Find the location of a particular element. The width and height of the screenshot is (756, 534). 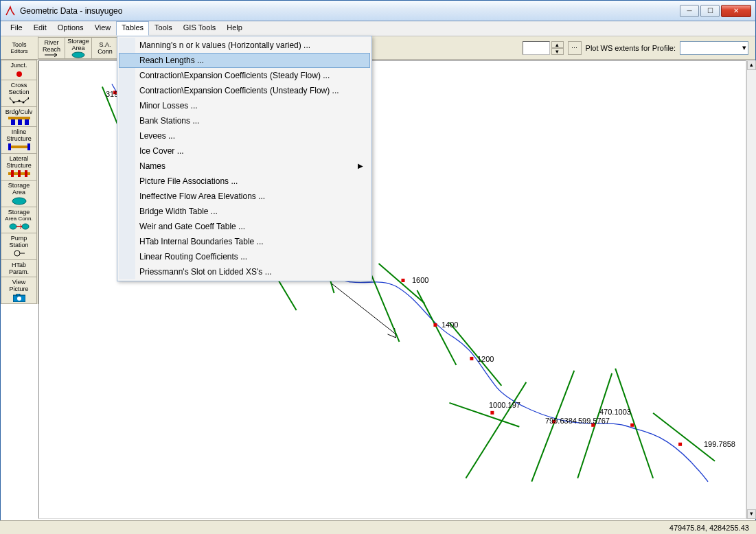

dd-ice-cover: Ice Cover ... is located at coordinates (244, 151).